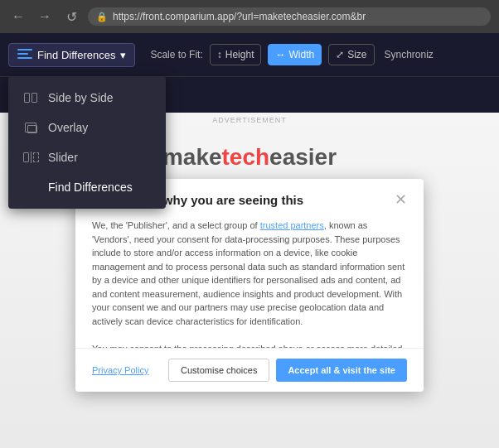 The height and width of the screenshot is (448, 499). What do you see at coordinates (31, 187) in the screenshot?
I see `find-differences-menu-icon` at bounding box center [31, 187].